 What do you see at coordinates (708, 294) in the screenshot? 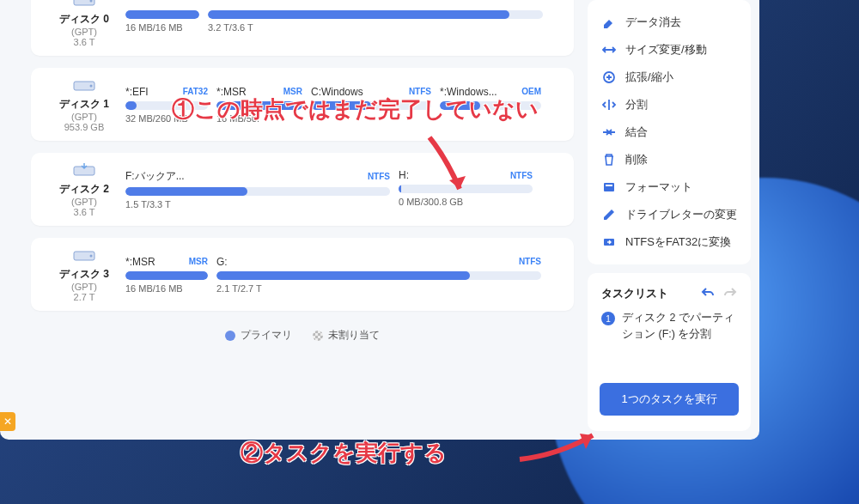
I see `undo-icon` at bounding box center [708, 294].